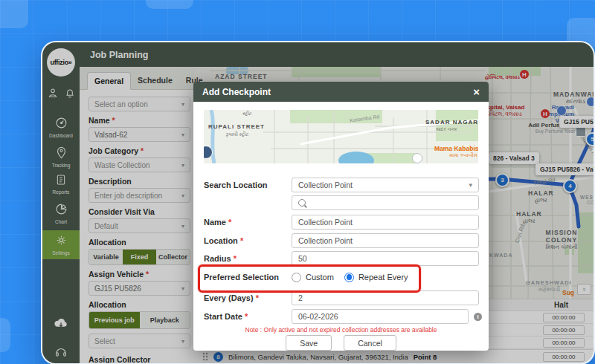 This screenshot has width=595, height=364. I want to click on every-days-input: 2, so click(385, 298).